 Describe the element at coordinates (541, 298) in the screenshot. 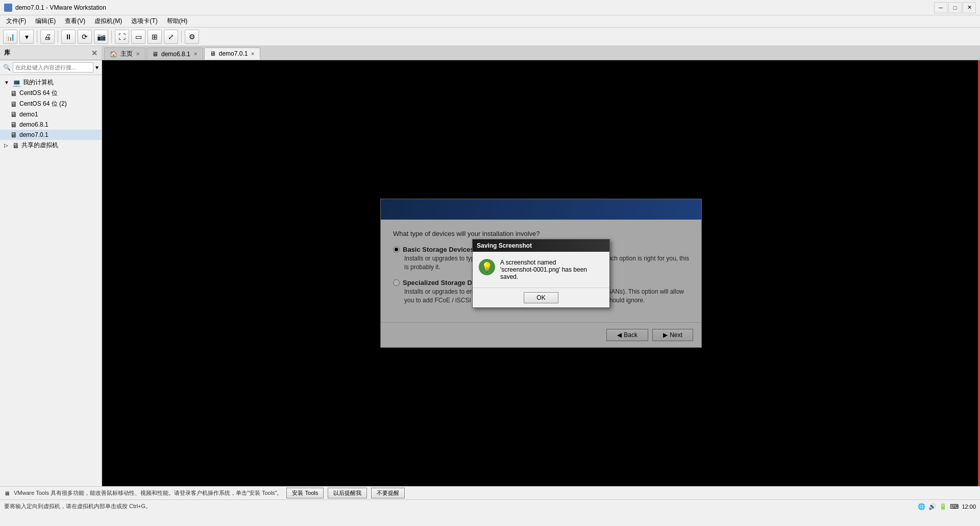

I see `dialog-ok-button: OK` at that location.